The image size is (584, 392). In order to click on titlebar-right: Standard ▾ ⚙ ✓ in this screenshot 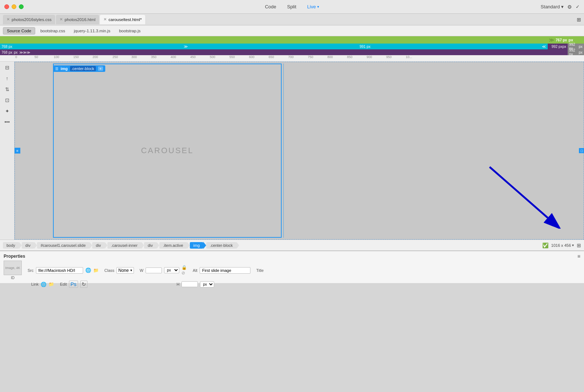, I will do `click(560, 7)`.